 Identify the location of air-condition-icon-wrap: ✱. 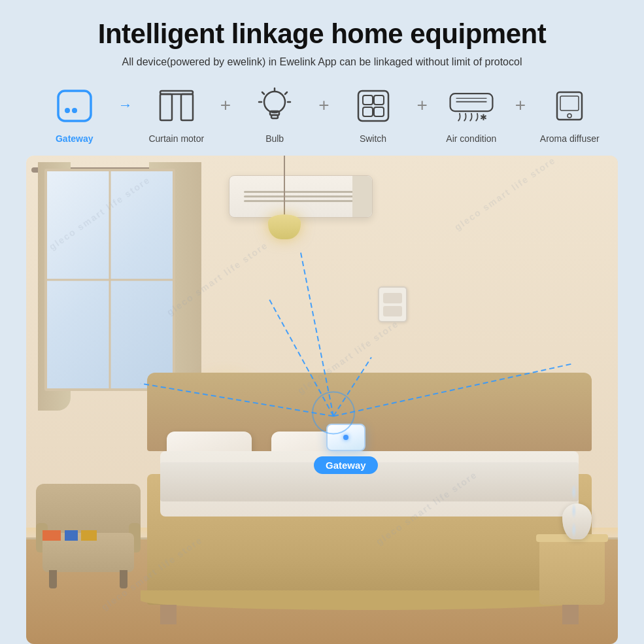
(471, 106).